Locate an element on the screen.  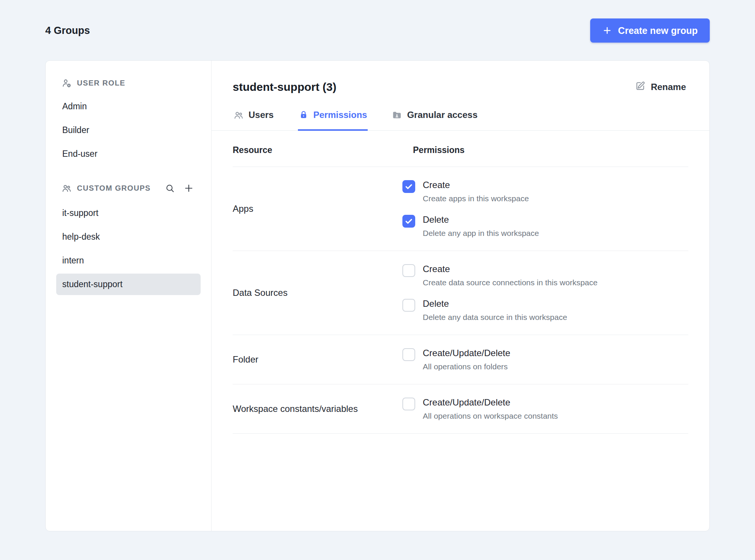
permission-item: Delete Delete any app in this workspace is located at coordinates (471, 226).